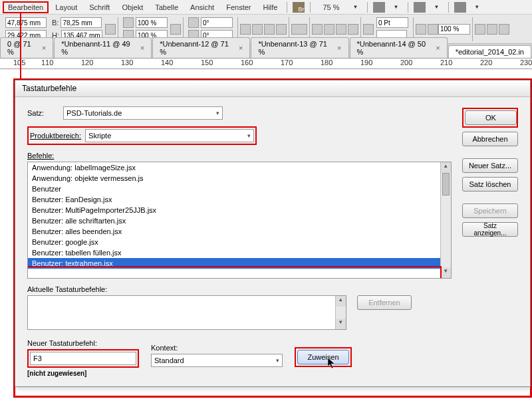 This screenshot has width=532, height=399. Describe the element at coordinates (379, 7) in the screenshot. I see `view-options-icon` at that location.